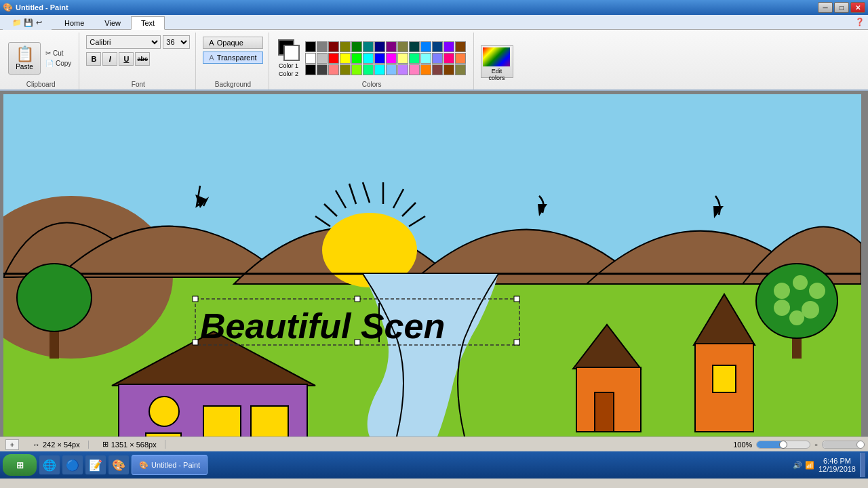 This screenshot has height=488, width=868. What do you see at coordinates (837, 461) in the screenshot?
I see `time-display: 6:46 PM` at bounding box center [837, 461].